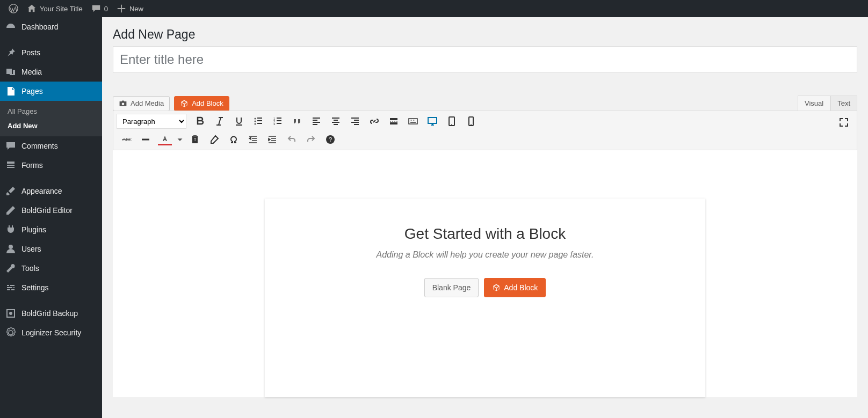  Describe the element at coordinates (844, 122) in the screenshot. I see `fullscreen-icon` at that location.